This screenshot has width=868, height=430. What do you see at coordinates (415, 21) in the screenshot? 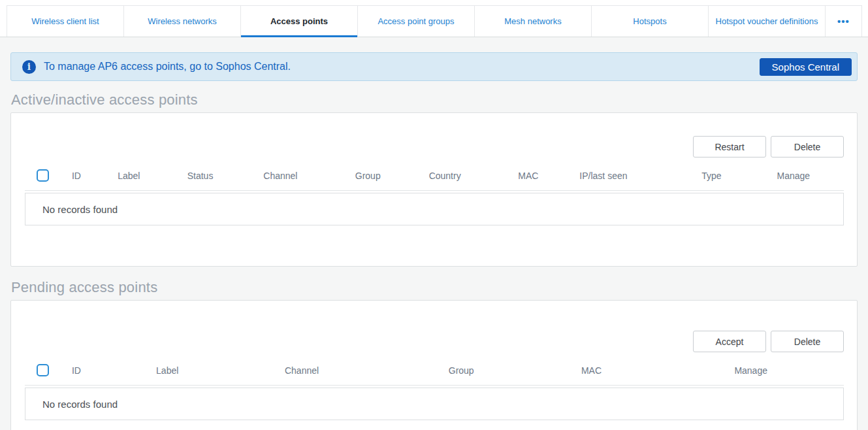
I see `tab-access-point-groups: Access point groups` at bounding box center [415, 21].